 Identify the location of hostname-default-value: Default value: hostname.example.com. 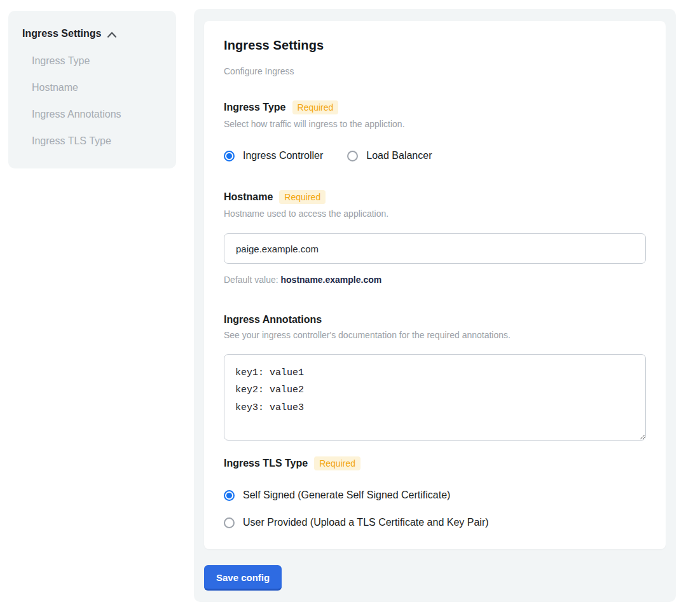
(435, 280).